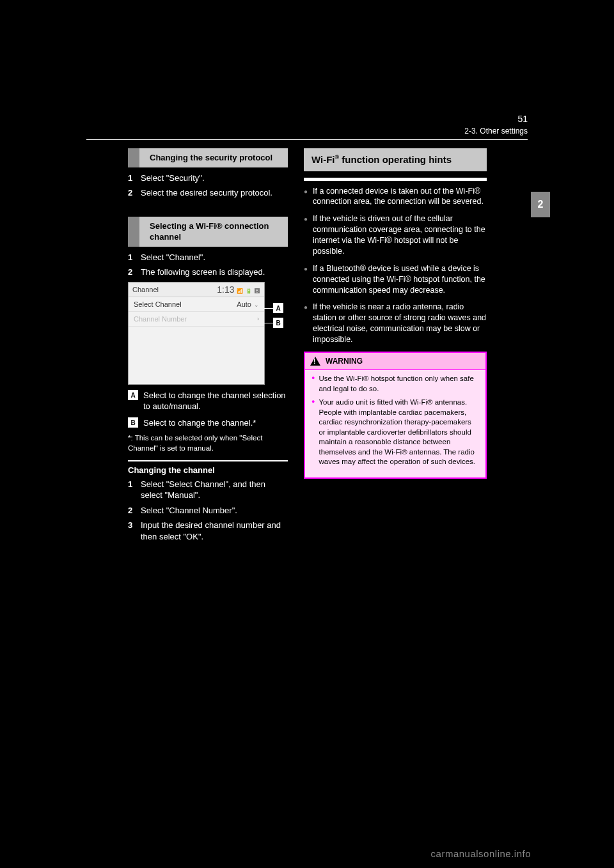 The width and height of the screenshot is (614, 868). What do you see at coordinates (400, 197) in the screenshot?
I see `bullet-text: If a connected device is taken out of th…` at bounding box center [400, 197].